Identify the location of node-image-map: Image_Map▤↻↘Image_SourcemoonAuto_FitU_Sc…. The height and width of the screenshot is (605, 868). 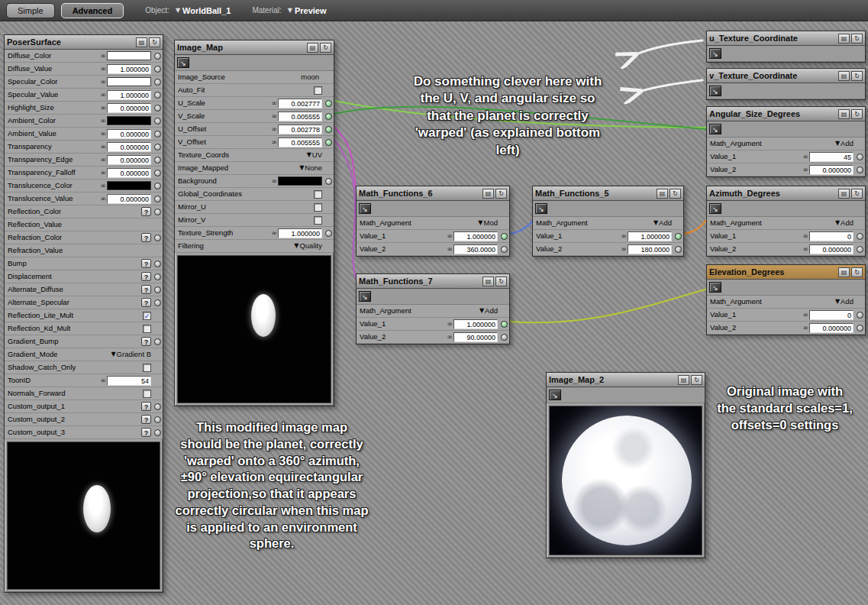
(254, 223).